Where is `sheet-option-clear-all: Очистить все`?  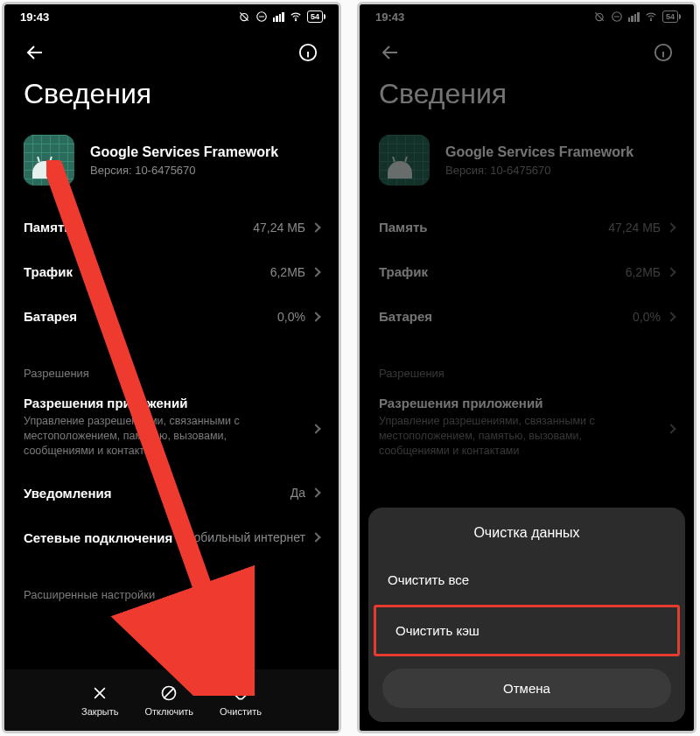 sheet-option-clear-all: Очистить все is located at coordinates (527, 579).